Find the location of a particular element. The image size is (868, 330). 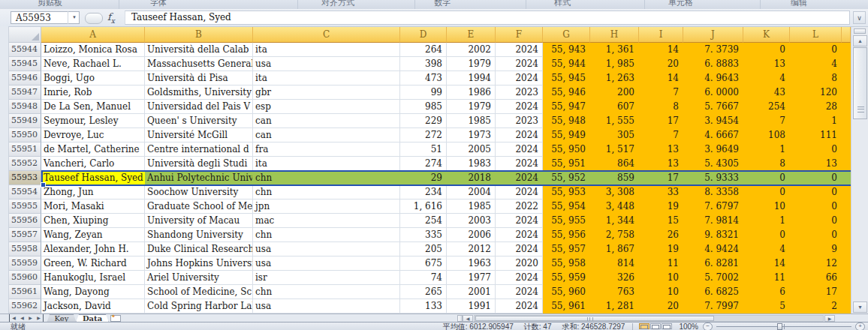

cell-k: 1 is located at coordinates (767, 150).